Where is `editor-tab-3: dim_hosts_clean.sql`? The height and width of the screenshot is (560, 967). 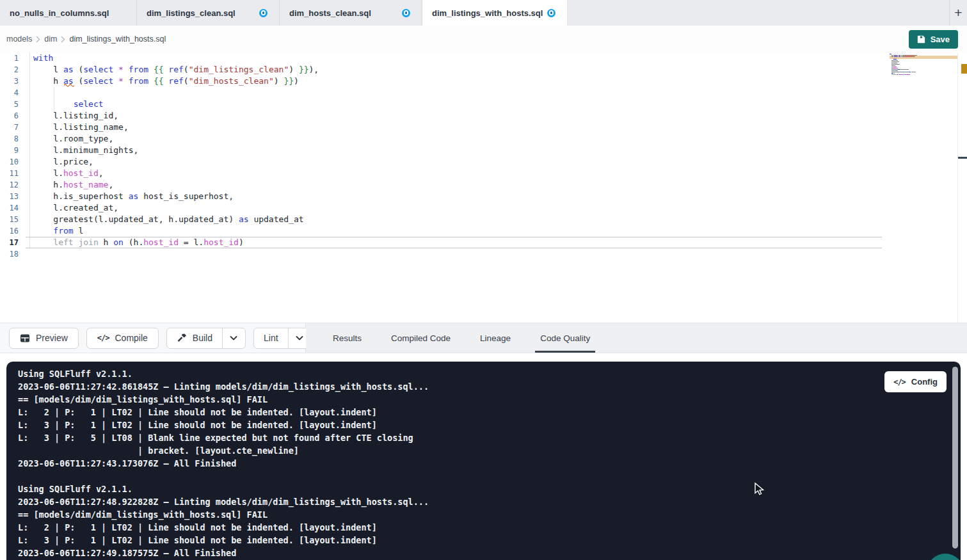 editor-tab-3: dim_hosts_clean.sql is located at coordinates (351, 13).